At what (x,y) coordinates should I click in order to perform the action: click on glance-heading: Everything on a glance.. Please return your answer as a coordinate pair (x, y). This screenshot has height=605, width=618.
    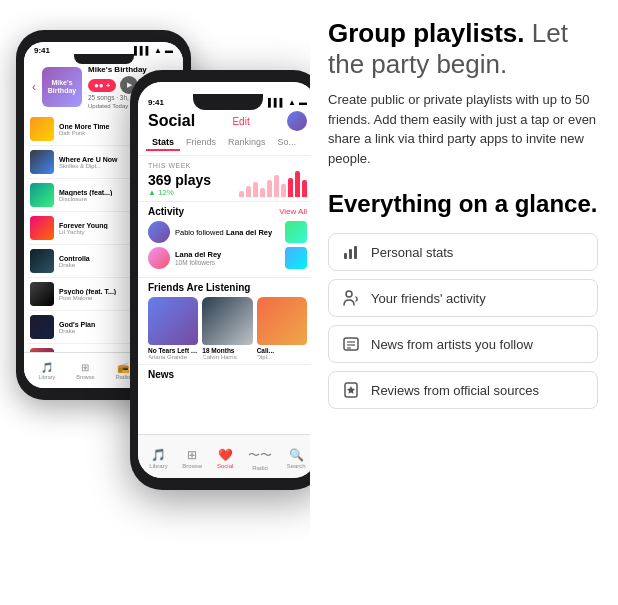
    Looking at the image, I should click on (463, 204).